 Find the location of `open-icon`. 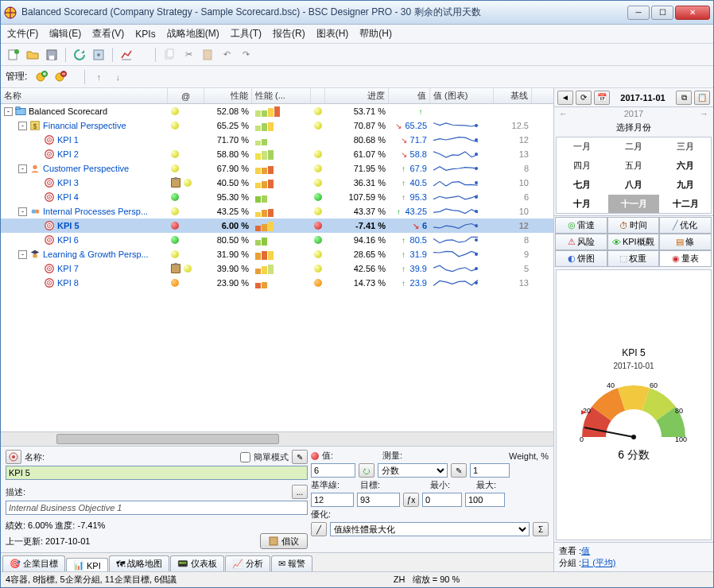

open-icon is located at coordinates (33, 55).